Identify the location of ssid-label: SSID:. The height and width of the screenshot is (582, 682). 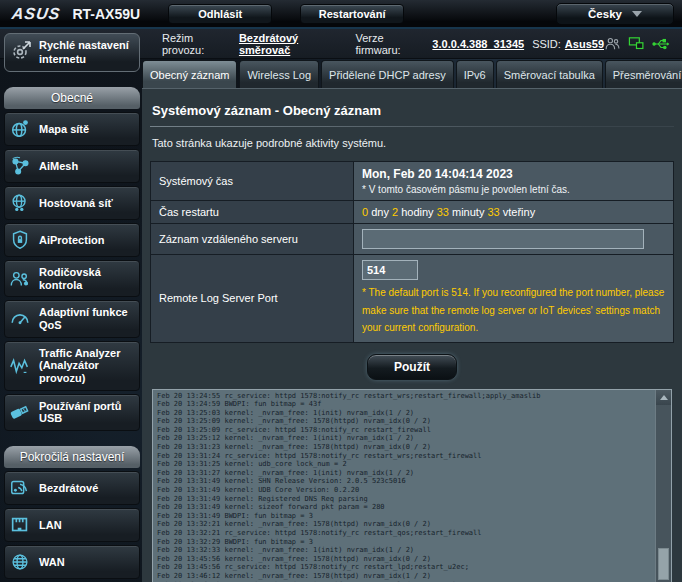
(546, 44).